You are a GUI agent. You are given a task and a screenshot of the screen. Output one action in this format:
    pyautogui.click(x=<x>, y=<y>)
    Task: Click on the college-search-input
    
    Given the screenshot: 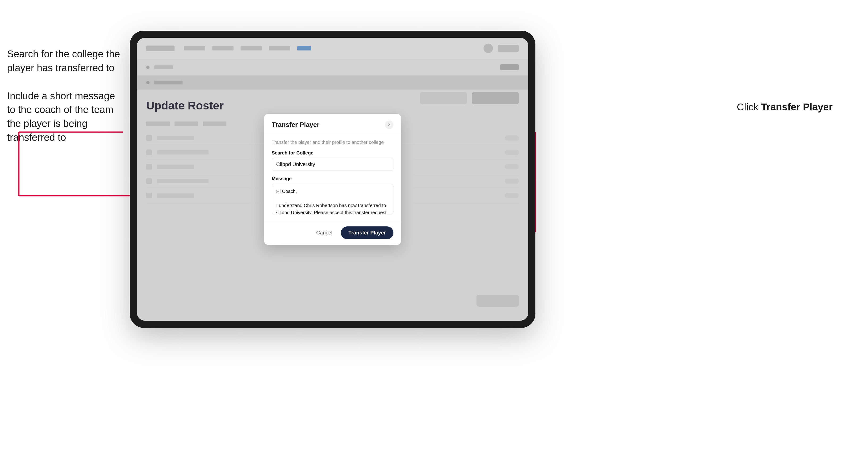 What is the action you would take?
    pyautogui.click(x=333, y=164)
    